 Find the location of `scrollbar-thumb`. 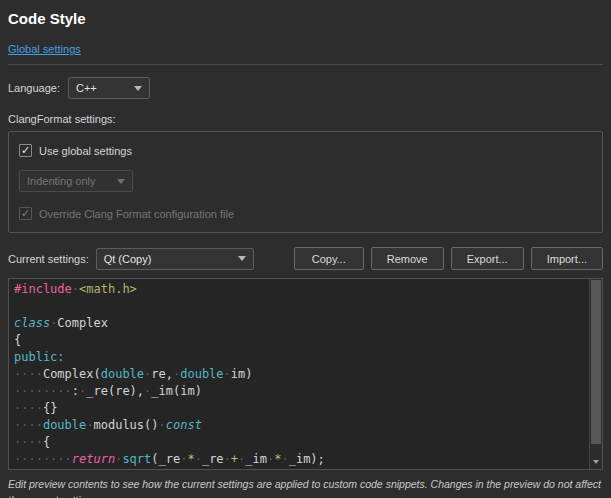

scrollbar-thumb is located at coordinates (596, 362).